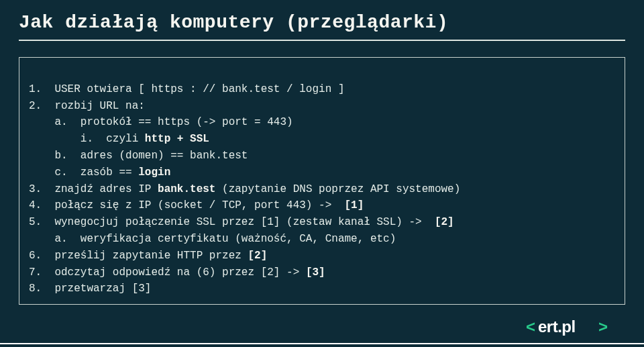  What do you see at coordinates (444, 222) in the screenshot?
I see `line-7-bold: [2]` at bounding box center [444, 222].